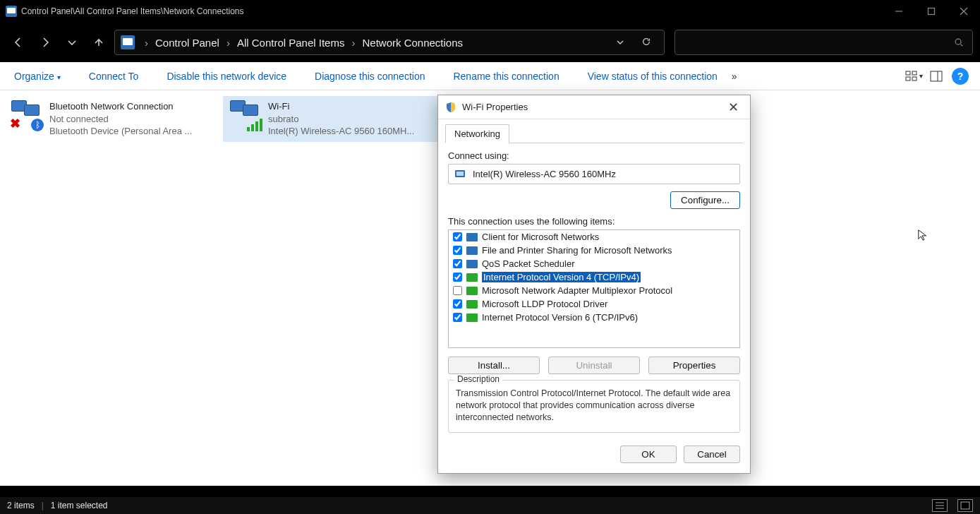  I want to click on forward-button, so click(45, 42).